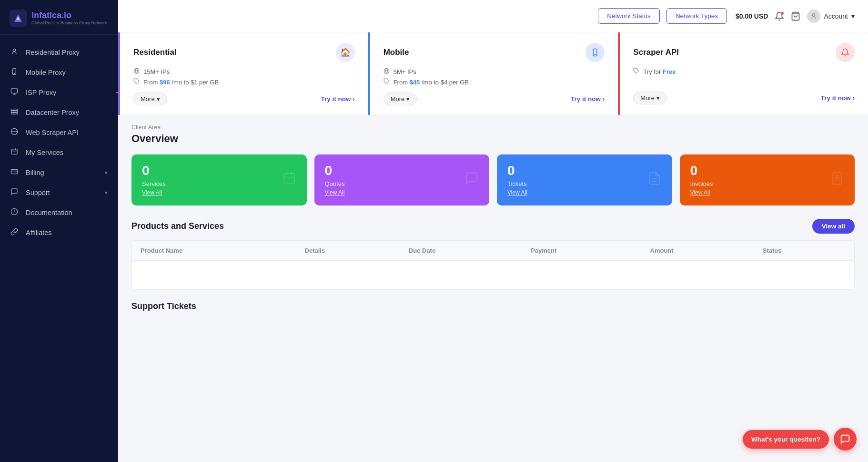  What do you see at coordinates (70, 15) in the screenshot?
I see `brand-name: infatica.io` at bounding box center [70, 15].